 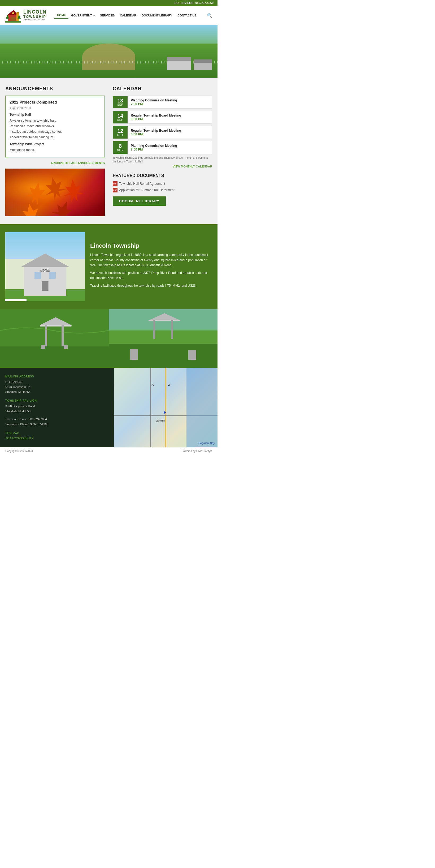 What do you see at coordinates (120, 120) in the screenshot?
I see `event-month-2: SEP` at bounding box center [120, 120].